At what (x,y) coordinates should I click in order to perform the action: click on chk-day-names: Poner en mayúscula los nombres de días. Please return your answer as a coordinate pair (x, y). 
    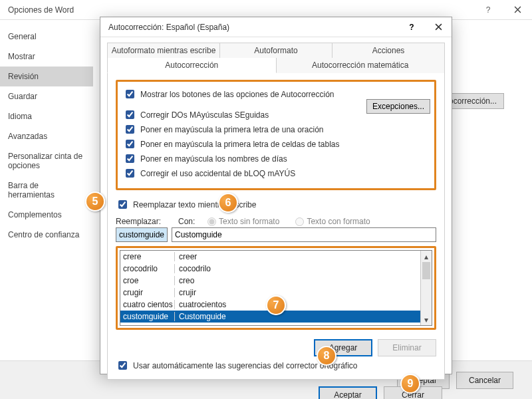
    Looking at the image, I should click on (276, 158).